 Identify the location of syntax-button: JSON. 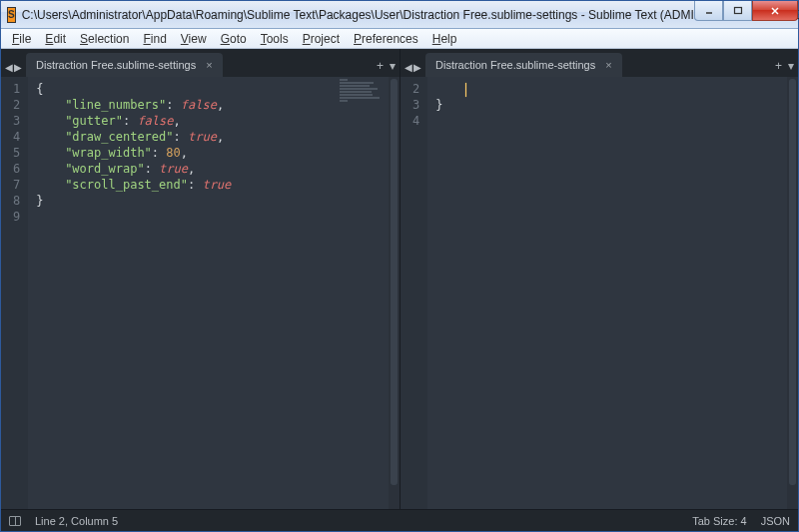
(775, 521).